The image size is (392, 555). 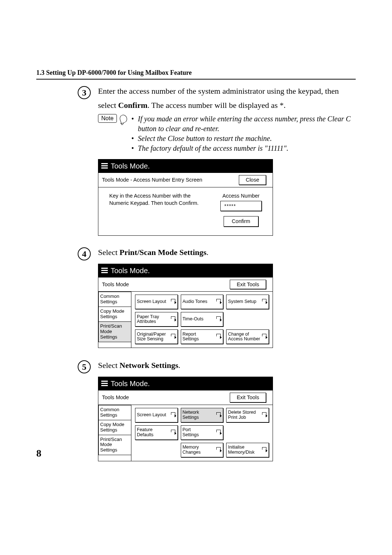 I want to click on port-settings-button: PortSettings, so click(x=202, y=433).